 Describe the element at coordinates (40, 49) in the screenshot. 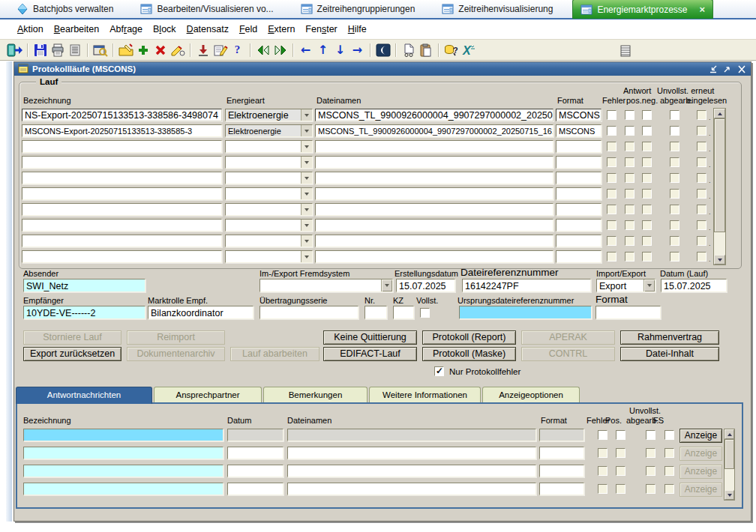

I see `save-icon` at that location.